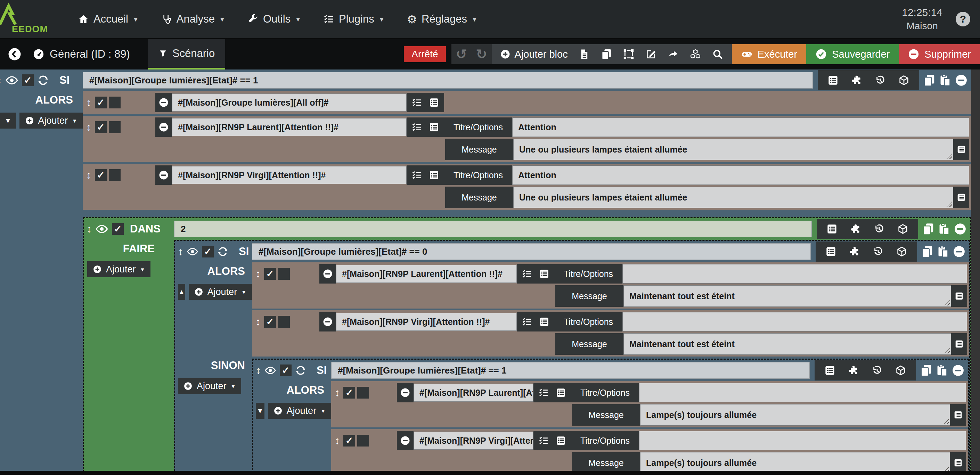 The image size is (980, 475). What do you see at coordinates (473, 392) in the screenshot?
I see `action-command-input: #[Maison][RN9P Laurent][Attentio` at bounding box center [473, 392].